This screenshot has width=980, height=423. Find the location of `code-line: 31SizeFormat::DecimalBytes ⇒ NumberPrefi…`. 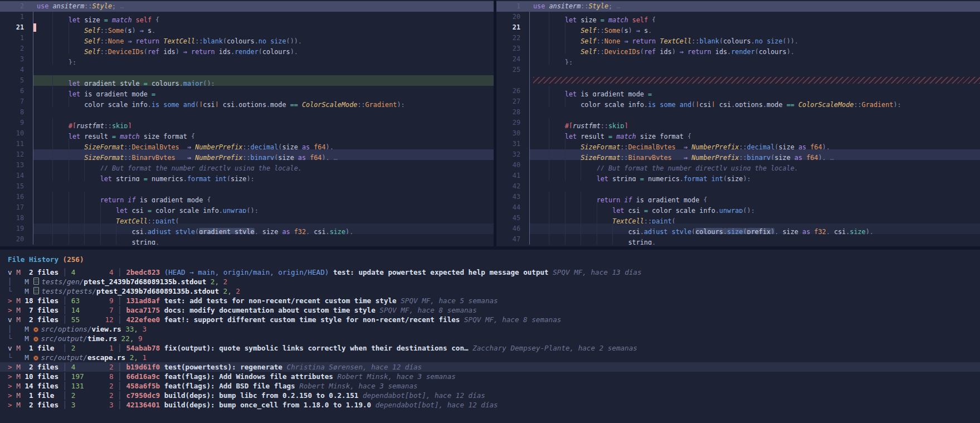

code-line: 31SizeFormat::DecimalBytes ⇒ NumberPrefi… is located at coordinates (738, 144).